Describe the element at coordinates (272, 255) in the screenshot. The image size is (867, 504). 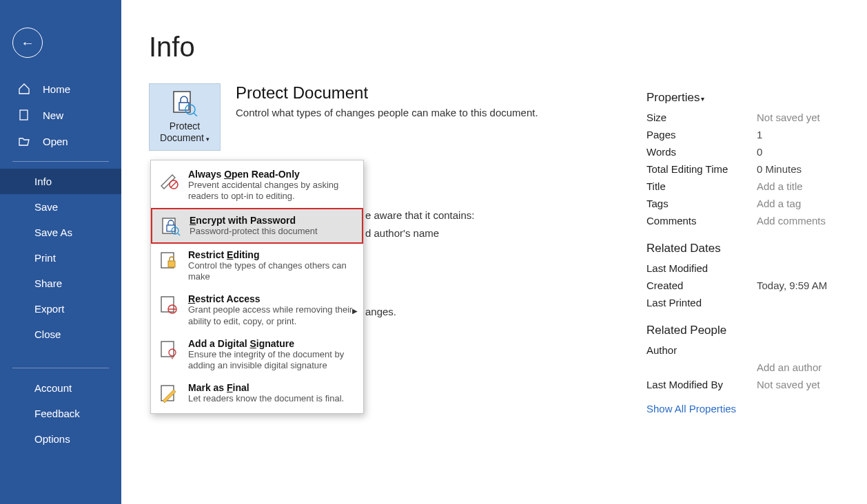
I see `menu-item-title: Restrict Editing` at that location.